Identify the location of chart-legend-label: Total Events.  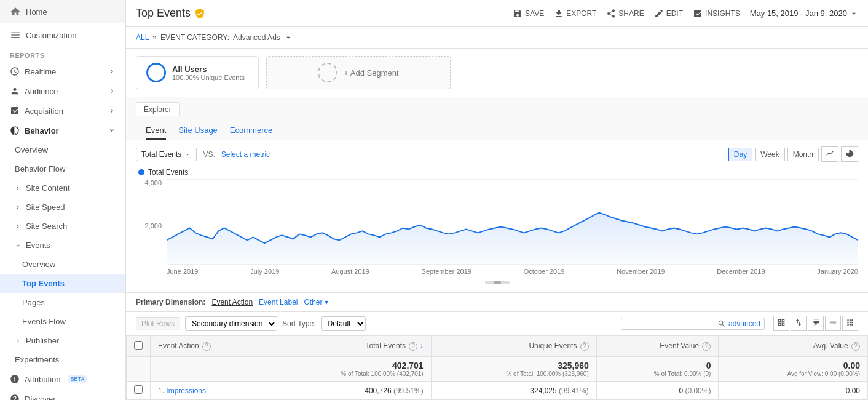
(168, 172).